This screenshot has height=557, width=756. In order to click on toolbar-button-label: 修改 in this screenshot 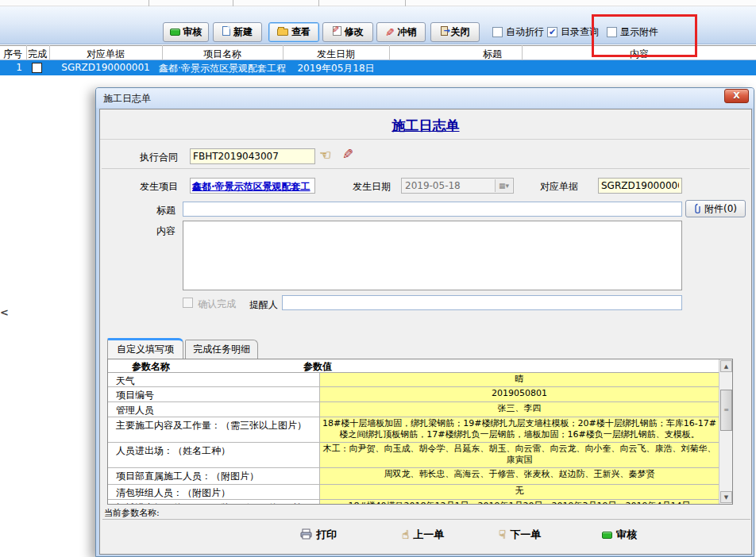, I will do `click(354, 32)`.